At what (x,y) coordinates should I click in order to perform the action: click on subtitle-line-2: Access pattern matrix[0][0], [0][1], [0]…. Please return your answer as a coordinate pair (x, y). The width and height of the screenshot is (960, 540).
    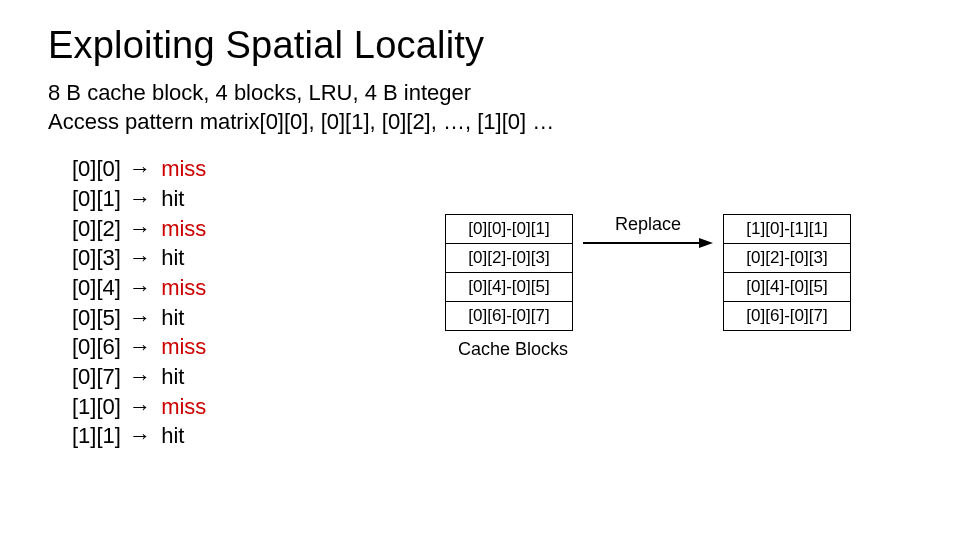
    Looking at the image, I should click on (480, 122).